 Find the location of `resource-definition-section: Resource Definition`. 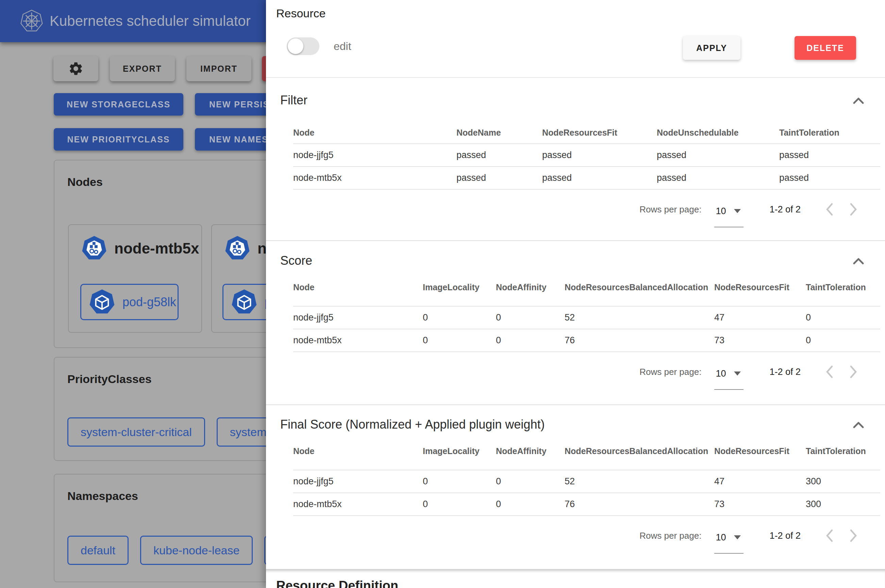

resource-definition-section: Resource Definition is located at coordinates (575, 578).